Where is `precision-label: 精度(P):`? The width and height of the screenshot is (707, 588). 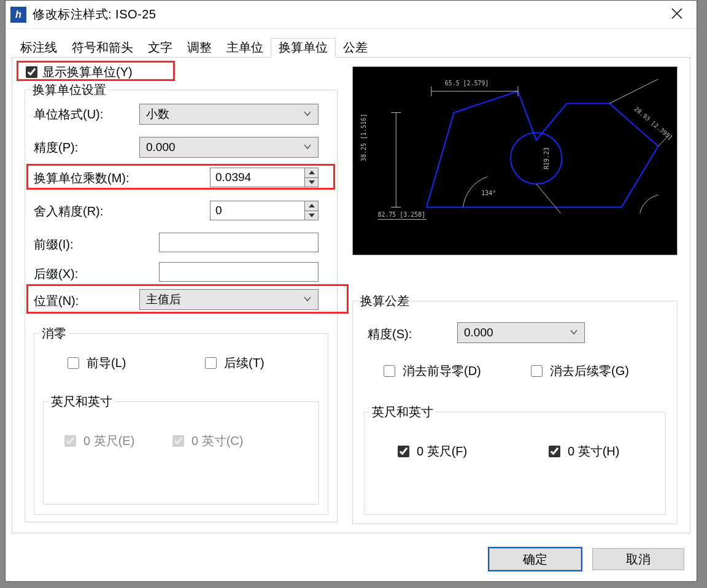 precision-label: 精度(P): is located at coordinates (56, 147).